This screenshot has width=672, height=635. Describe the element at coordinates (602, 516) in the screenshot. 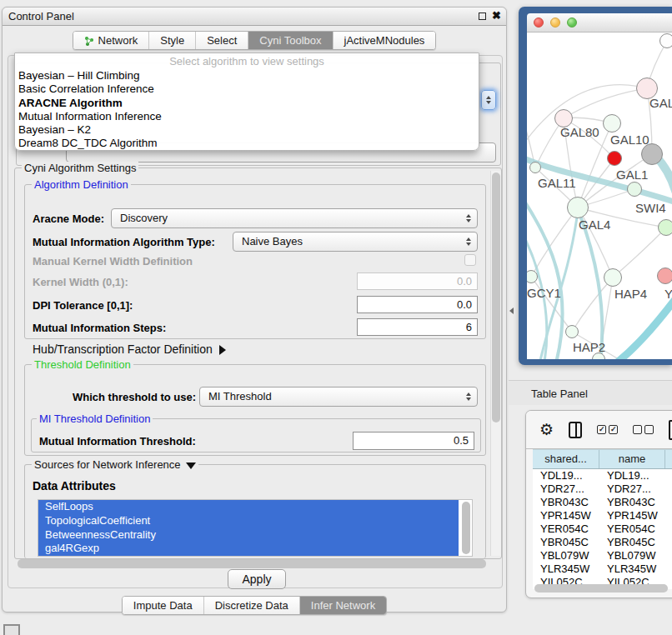

I see `table-row: YPR145WYPR145W9.` at that location.